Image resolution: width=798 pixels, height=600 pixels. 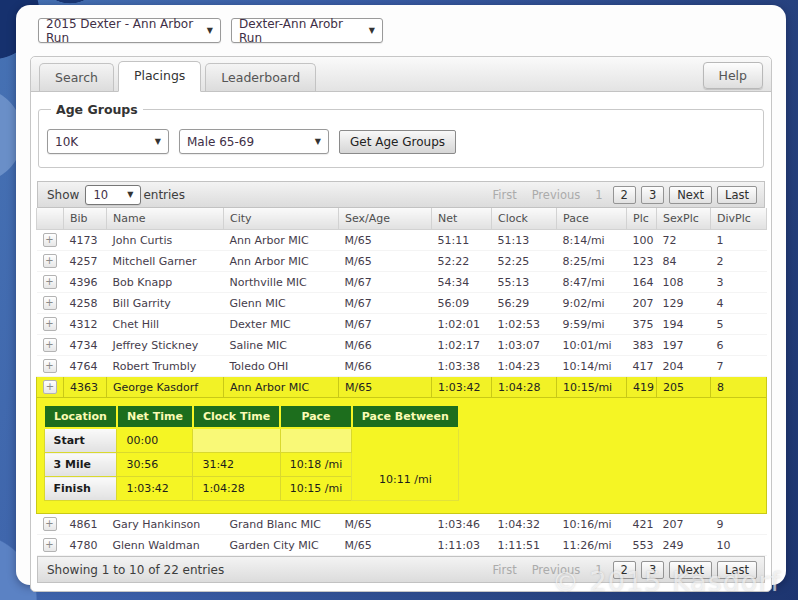 What do you see at coordinates (254, 142) in the screenshot?
I see `division-select: Male 65-69 ▼` at bounding box center [254, 142].